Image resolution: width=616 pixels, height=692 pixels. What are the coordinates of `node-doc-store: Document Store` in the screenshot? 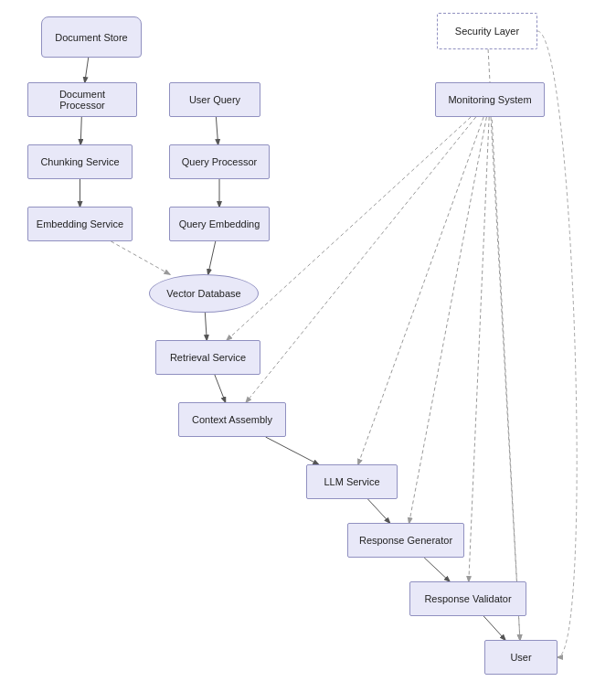 It's located at (91, 37).